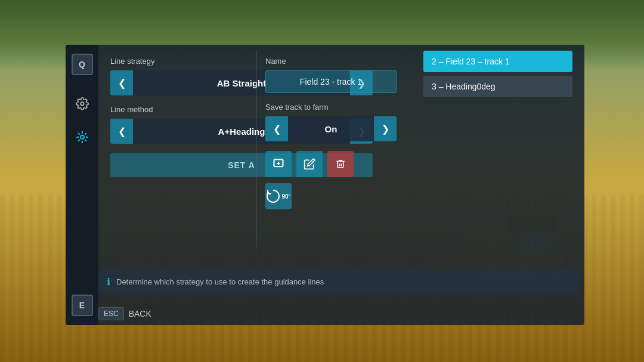  Describe the element at coordinates (220, 281) in the screenshot. I see `info-text: Determine which strategy to use to creat…` at that location.